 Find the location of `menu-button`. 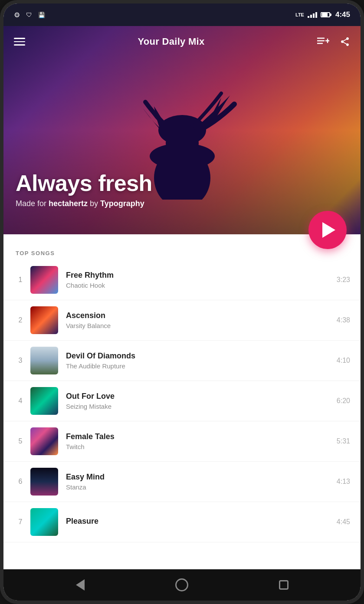

menu-button is located at coordinates (20, 42).